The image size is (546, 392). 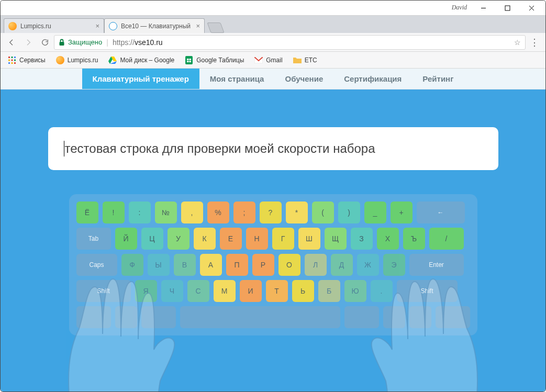 I want to click on key: П, so click(x=237, y=265).